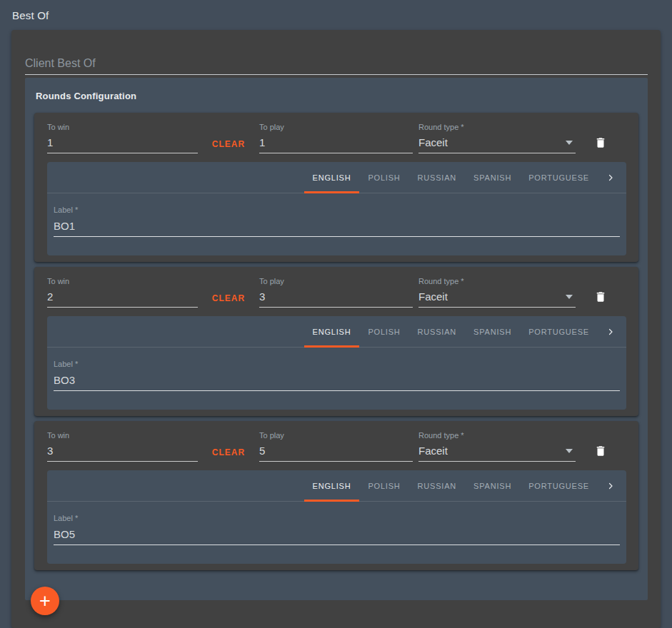 This screenshot has height=628, width=672. I want to click on plus-icon: +, so click(45, 601).